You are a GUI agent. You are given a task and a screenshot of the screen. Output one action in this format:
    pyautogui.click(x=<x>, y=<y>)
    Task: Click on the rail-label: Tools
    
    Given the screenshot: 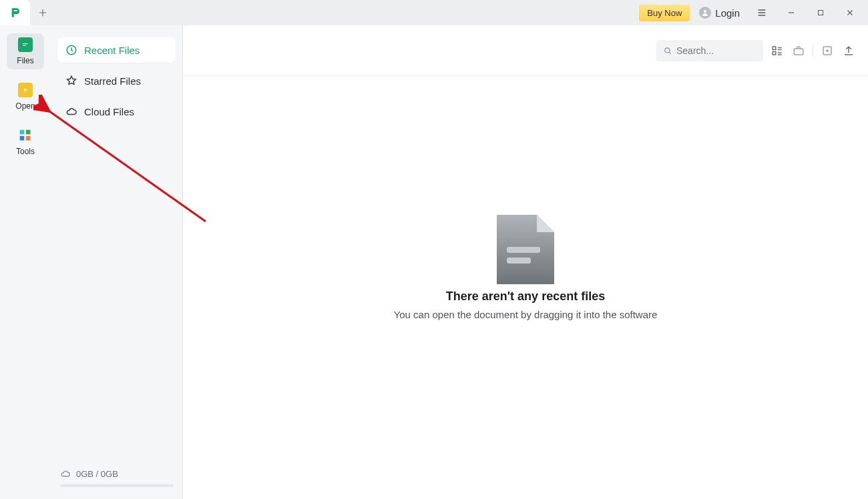 What is the action you would take?
    pyautogui.click(x=25, y=151)
    